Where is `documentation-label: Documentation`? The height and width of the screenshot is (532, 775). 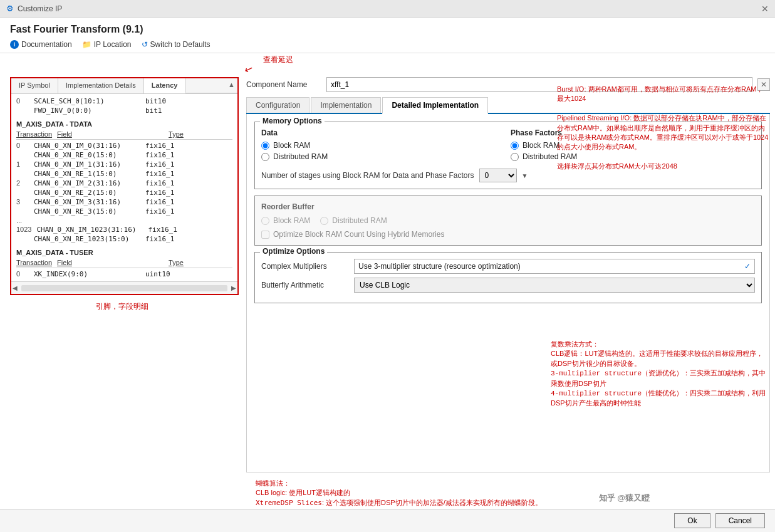
documentation-label: Documentation is located at coordinates (46, 44).